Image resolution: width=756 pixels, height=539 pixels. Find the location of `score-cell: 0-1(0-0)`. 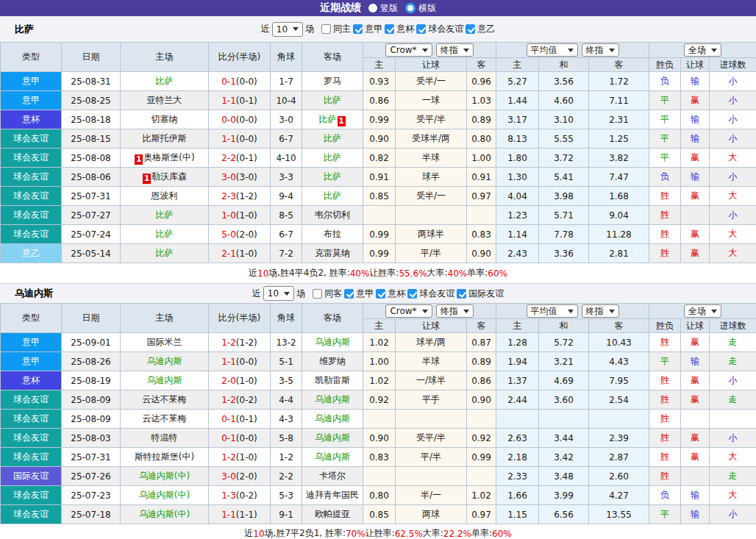

score-cell: 0-1(0-0) is located at coordinates (240, 82).